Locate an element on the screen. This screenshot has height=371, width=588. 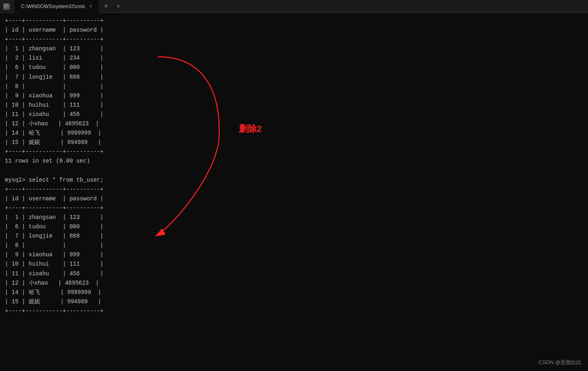
active-tab: C:\WINDOWS\system32\cmd. ✕ is located at coordinates (57, 6).